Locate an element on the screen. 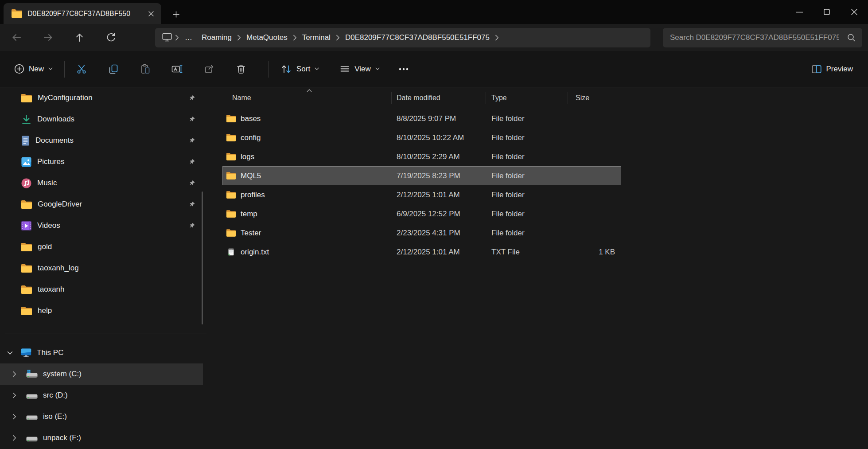 The width and height of the screenshot is (868, 449). breadcrumb-root-button is located at coordinates (167, 37).